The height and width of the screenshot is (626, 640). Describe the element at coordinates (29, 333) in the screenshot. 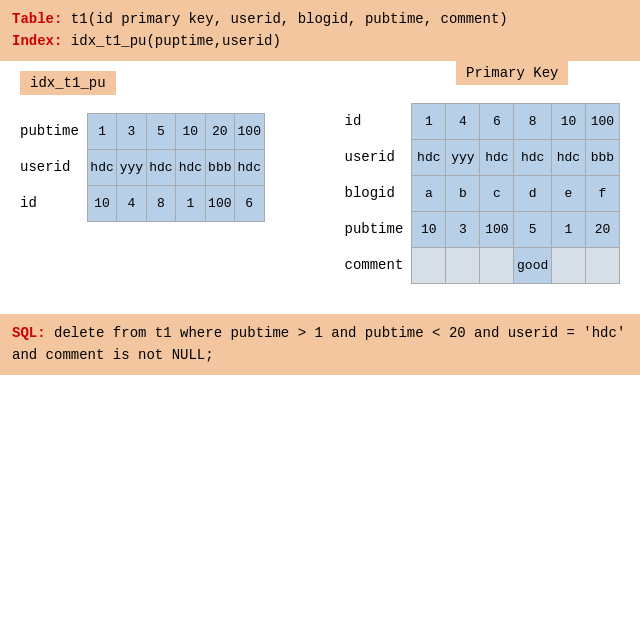

I see `sql-label: SQL:` at that location.